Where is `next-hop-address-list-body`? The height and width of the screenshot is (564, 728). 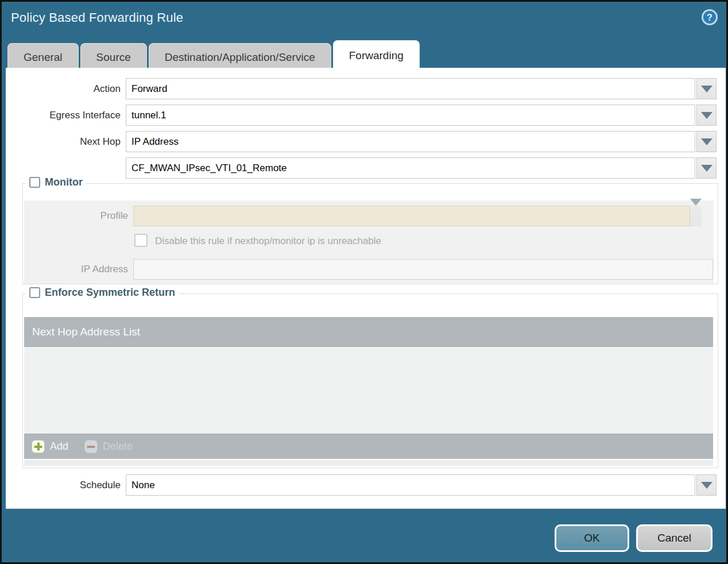
next-hop-address-list-body is located at coordinates (369, 391).